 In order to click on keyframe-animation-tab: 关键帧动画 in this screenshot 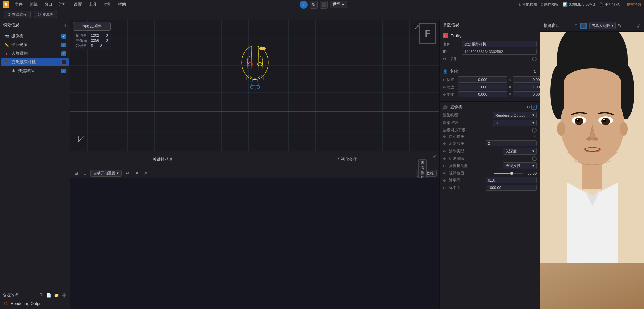, I will do `click(163, 160)`.